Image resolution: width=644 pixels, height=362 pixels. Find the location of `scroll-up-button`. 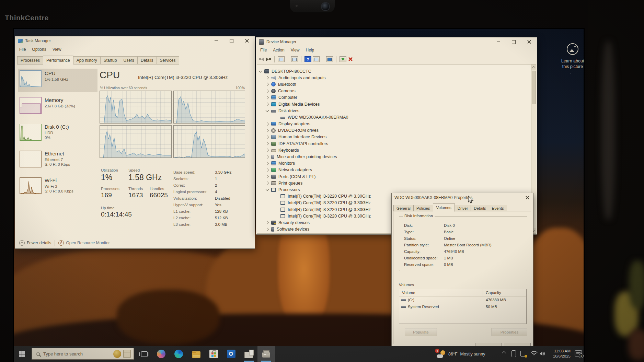

scroll-up-button is located at coordinates (533, 67).